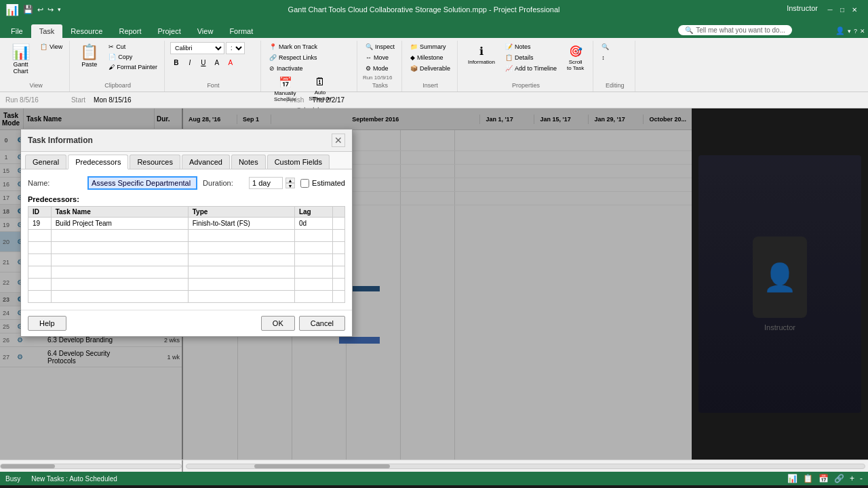 This screenshot has width=868, height=488. I want to click on tab-task: Task, so click(47, 31).